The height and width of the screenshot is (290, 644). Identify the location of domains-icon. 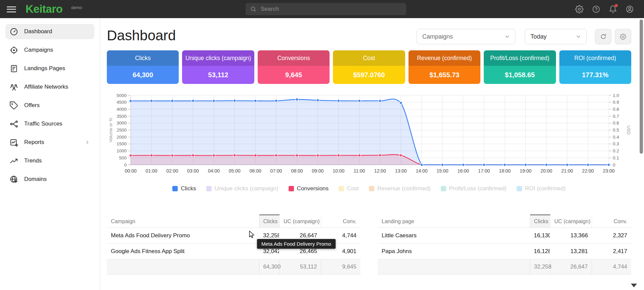
(14, 179).